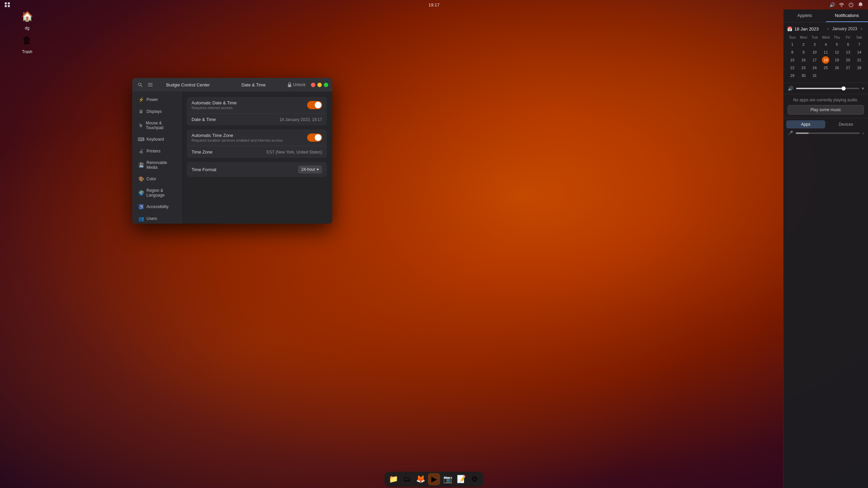  Describe the element at coordinates (863, 88) in the screenshot. I see `volume-expand-icon: ▾` at that location.